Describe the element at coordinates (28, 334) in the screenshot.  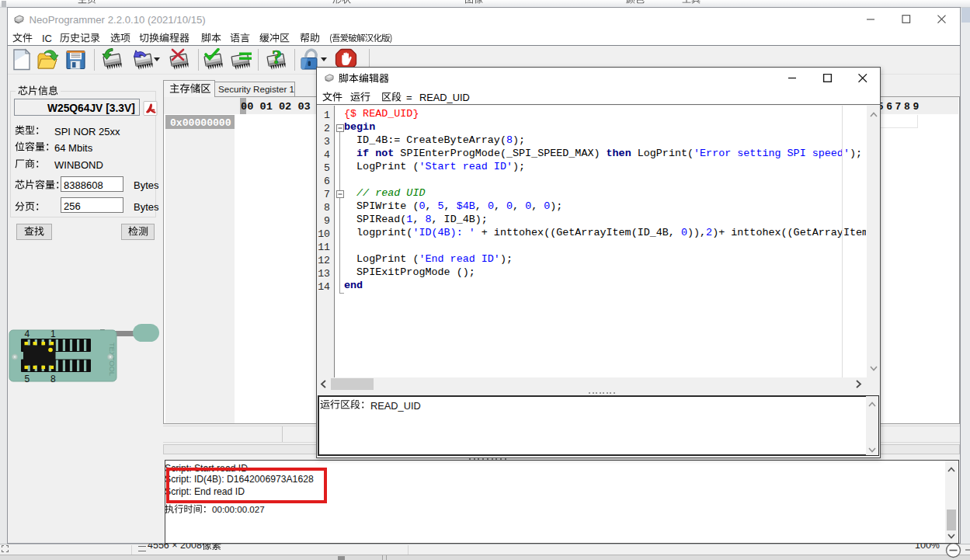
I see `svg-text: 4` at that location.